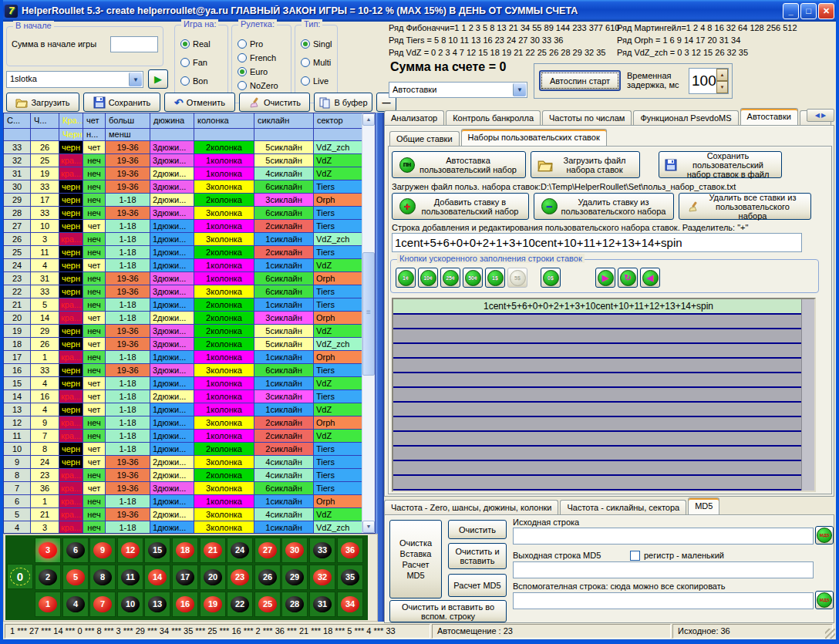 Image resolution: width=839 pixels, height=644 pixels. What do you see at coordinates (258, 44) in the screenshot?
I see `radio-option-pro: Pro` at bounding box center [258, 44].